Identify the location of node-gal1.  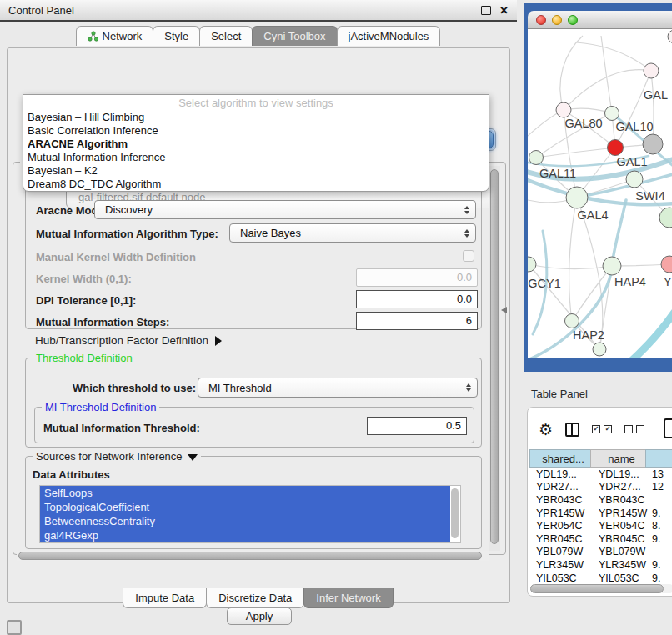
(615, 148).